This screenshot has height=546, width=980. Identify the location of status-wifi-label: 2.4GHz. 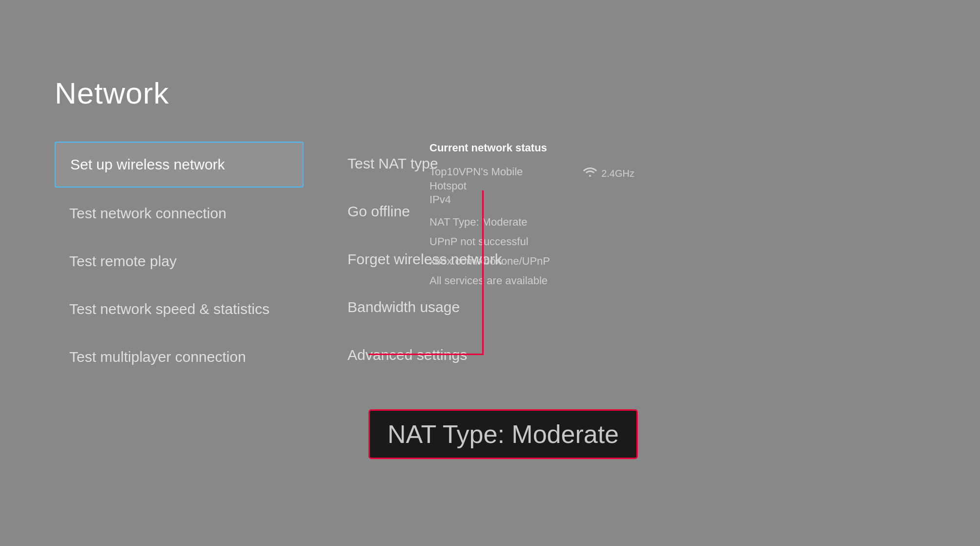
(618, 174).